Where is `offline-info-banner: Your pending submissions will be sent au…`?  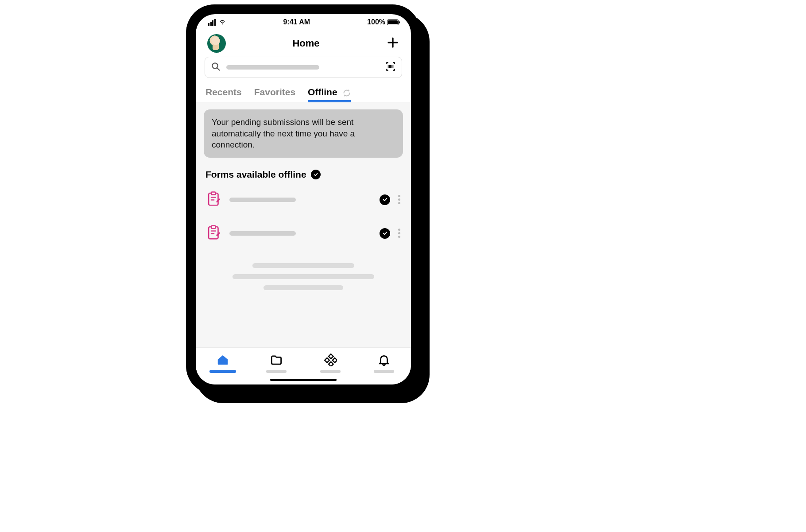 offline-info-banner: Your pending submissions will be sent au… is located at coordinates (303, 134).